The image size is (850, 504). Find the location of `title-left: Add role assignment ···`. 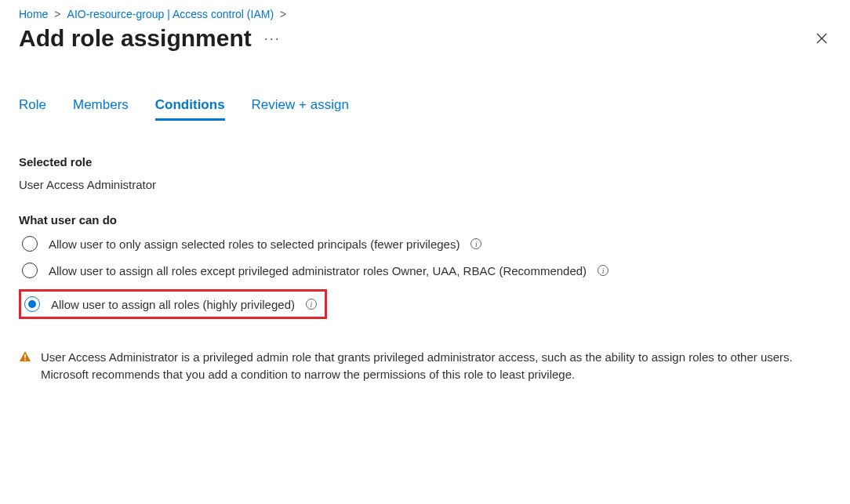

title-left: Add role assignment ··· is located at coordinates (150, 38).